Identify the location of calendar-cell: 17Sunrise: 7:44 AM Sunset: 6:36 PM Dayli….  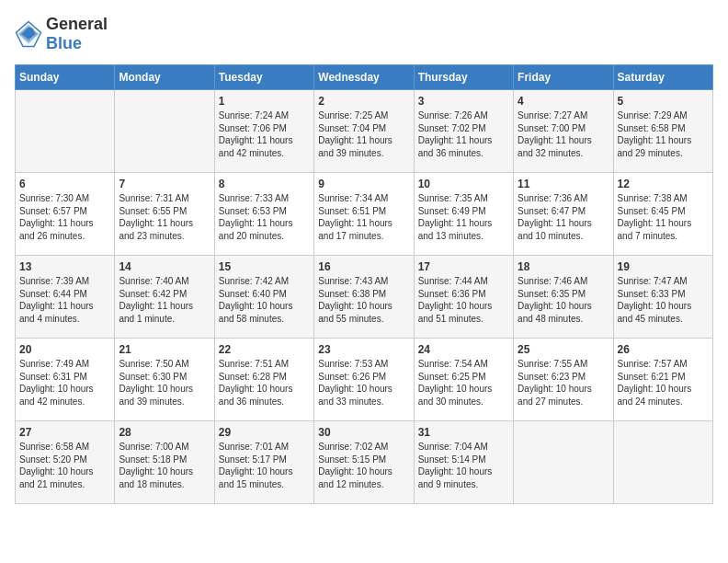
(463, 297).